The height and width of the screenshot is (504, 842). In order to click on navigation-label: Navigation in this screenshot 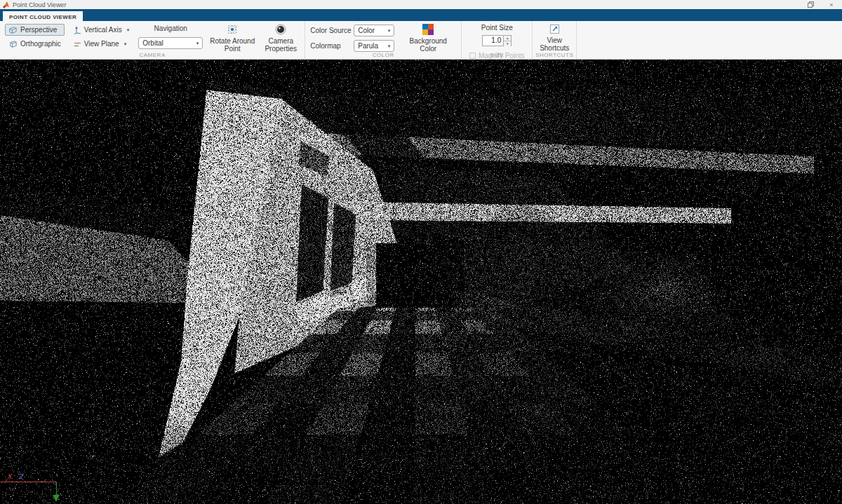, I will do `click(171, 28)`.